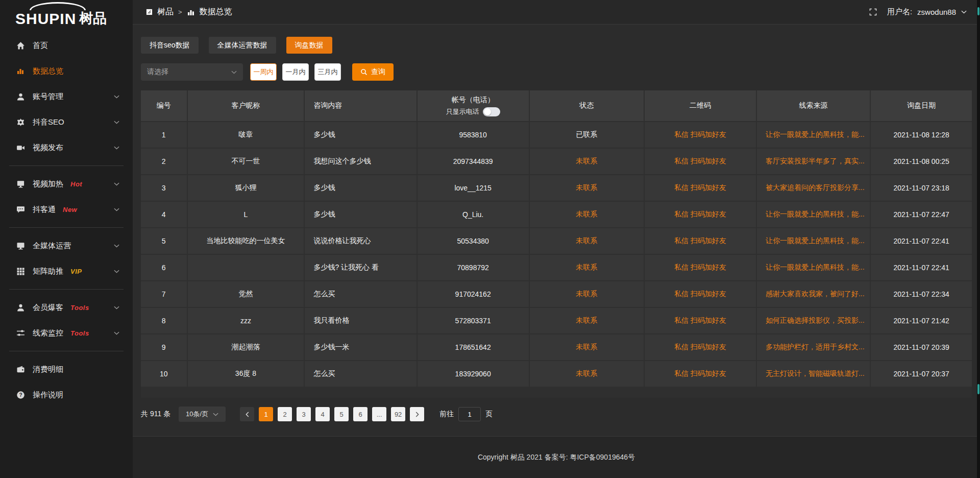 This screenshot has width=980, height=478. What do you see at coordinates (192, 72) in the screenshot?
I see `filter-select: 请选择` at bounding box center [192, 72].